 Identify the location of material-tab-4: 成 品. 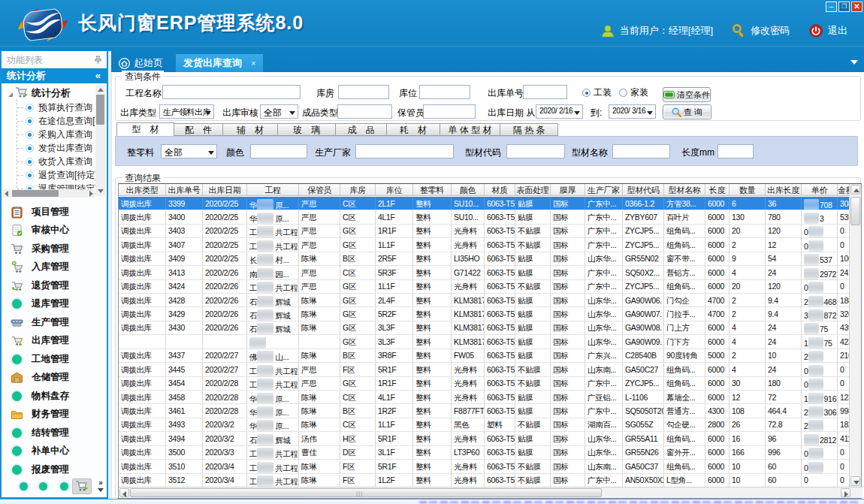
(361, 129).